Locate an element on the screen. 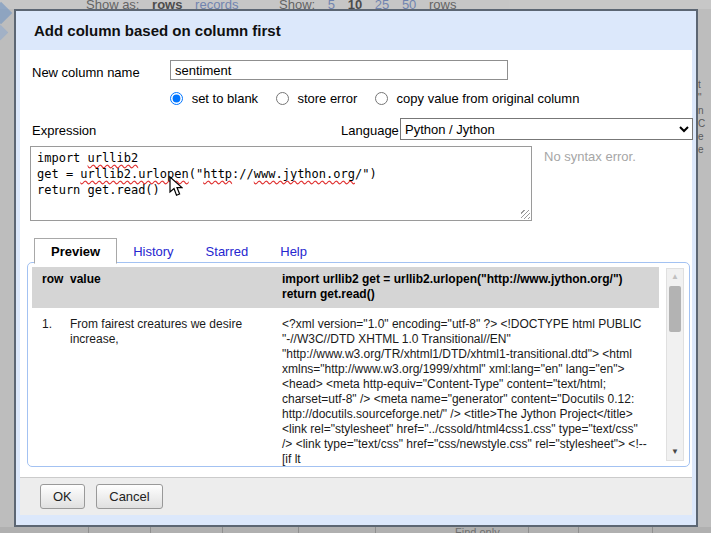 The width and height of the screenshot is (711, 533). find-only-label: Find only is located at coordinates (478, 530).